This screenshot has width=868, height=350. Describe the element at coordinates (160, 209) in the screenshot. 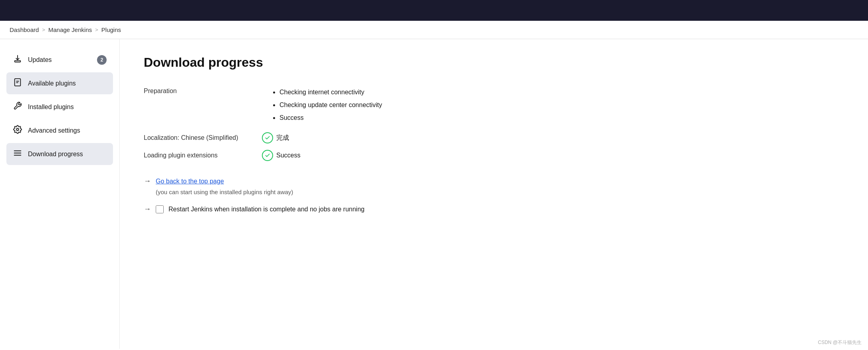

I see `restart-checkbox` at that location.